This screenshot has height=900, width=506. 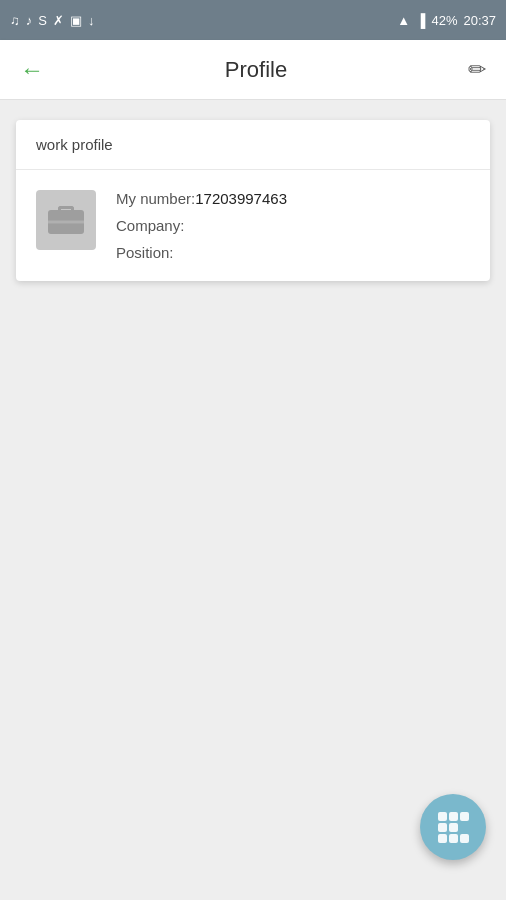 I want to click on status-bar-left-icons: ♫ ♪ S ✗ ▣ ↓, so click(x=52, y=20).